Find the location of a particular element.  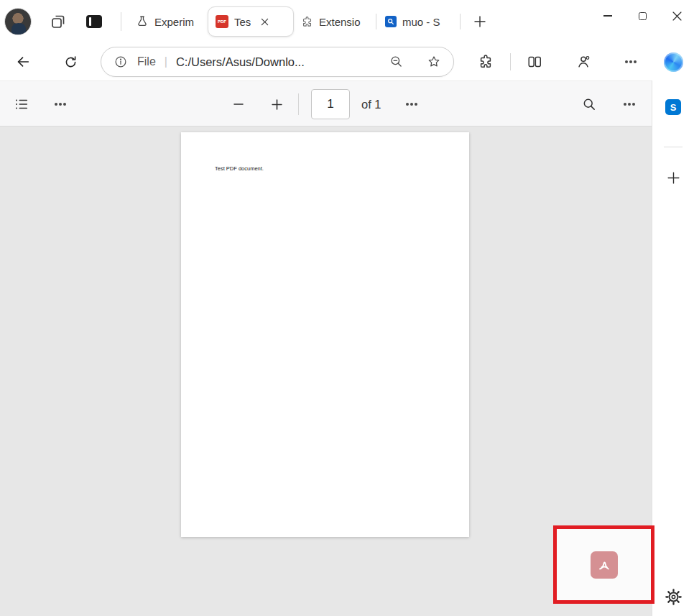

puzzle-favicon is located at coordinates (307, 22).